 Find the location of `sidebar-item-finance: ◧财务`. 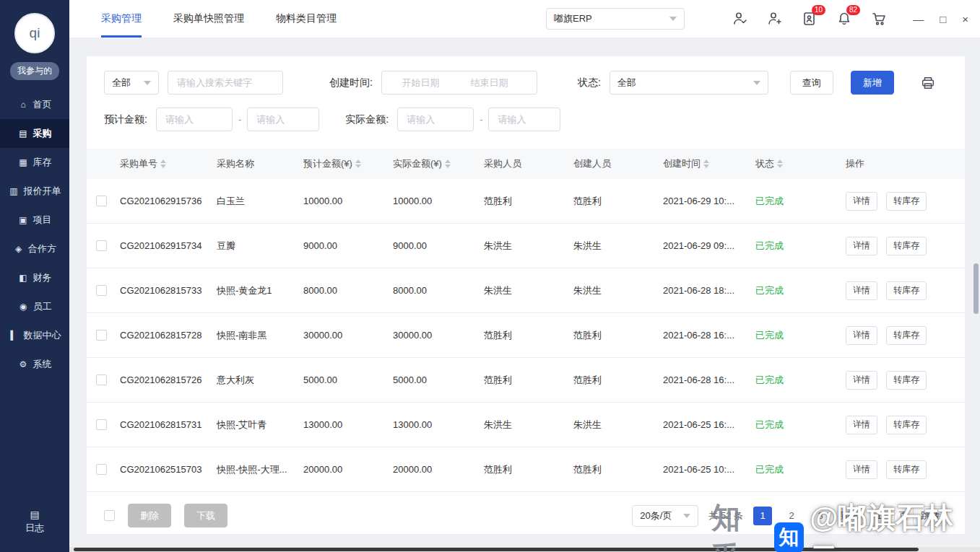

sidebar-item-finance: ◧财务 is located at coordinates (35, 278).